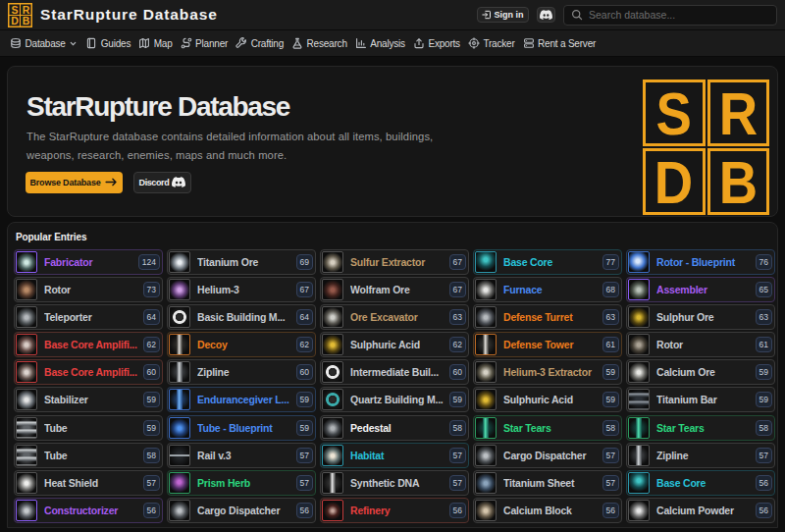 The image size is (785, 532). I want to click on svg-text: R, so click(26, 10).